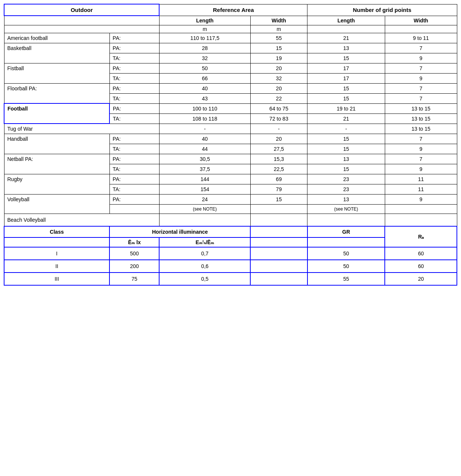  Describe the element at coordinates (346, 209) in the screenshot. I see `grid-length-note: (see NOTE)` at that location.